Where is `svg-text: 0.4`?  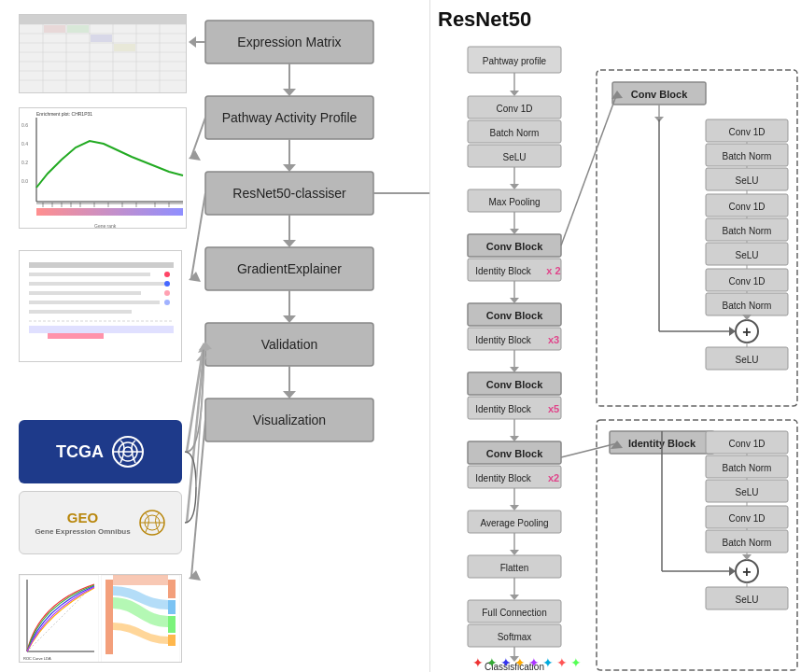 svg-text: 0.4 is located at coordinates (24, 144).